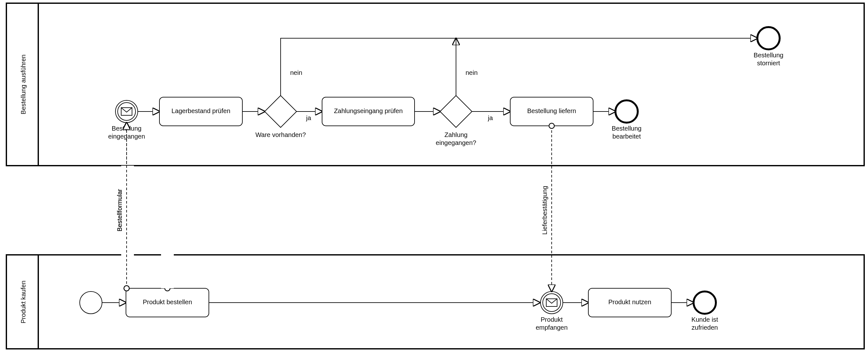 This screenshot has height=352, width=868. What do you see at coordinates (23, 84) in the screenshot?
I see `pool-top-label: Bestellung ausführen` at bounding box center [23, 84].